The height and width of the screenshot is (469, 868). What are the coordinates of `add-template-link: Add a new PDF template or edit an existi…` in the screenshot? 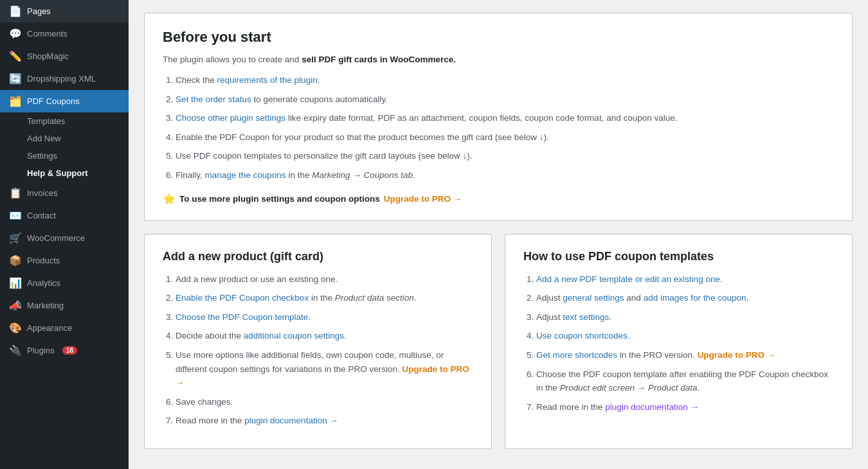 It's located at (628, 279).